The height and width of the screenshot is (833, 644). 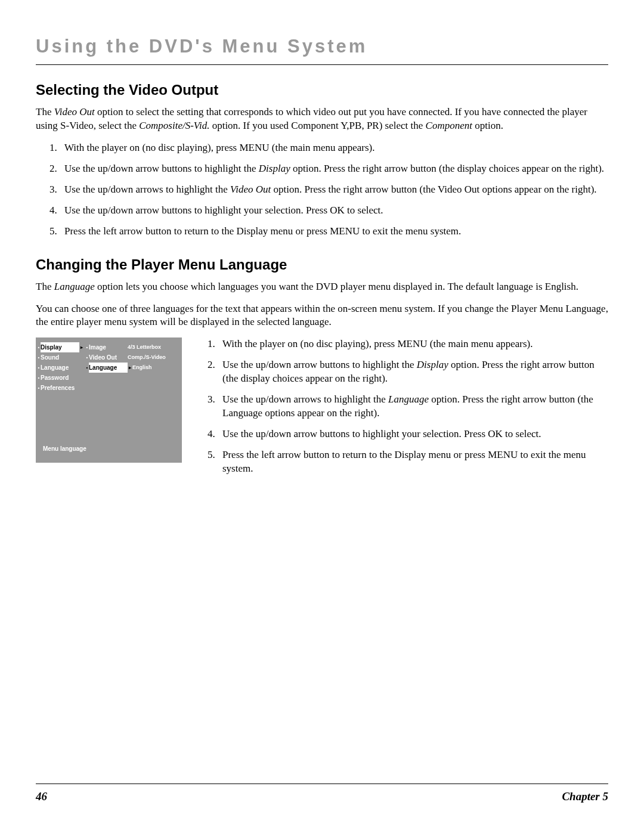 I want to click on menu-item-sound: Sound, so click(x=60, y=358).